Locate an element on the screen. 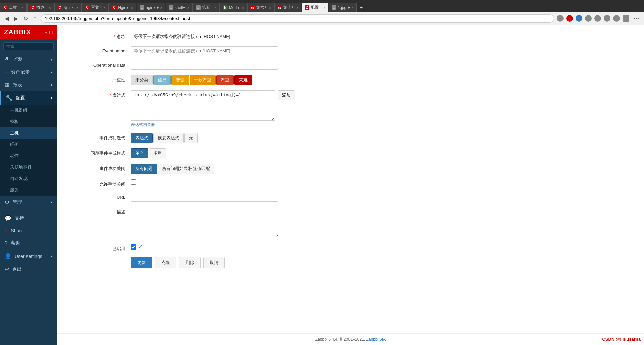  sidebar-item-logout: ↩ 退出 is located at coordinates (29, 269).